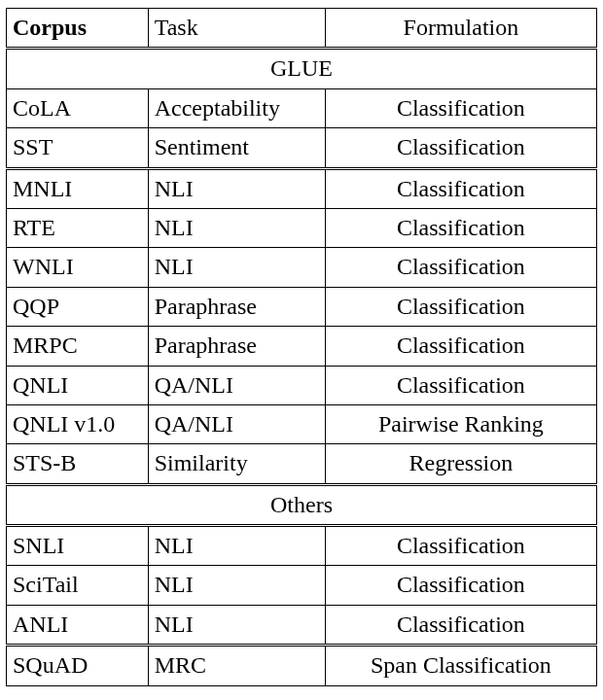  What do you see at coordinates (302, 465) in the screenshot?
I see `table-row: STS-B Similarity Regression` at bounding box center [302, 465].